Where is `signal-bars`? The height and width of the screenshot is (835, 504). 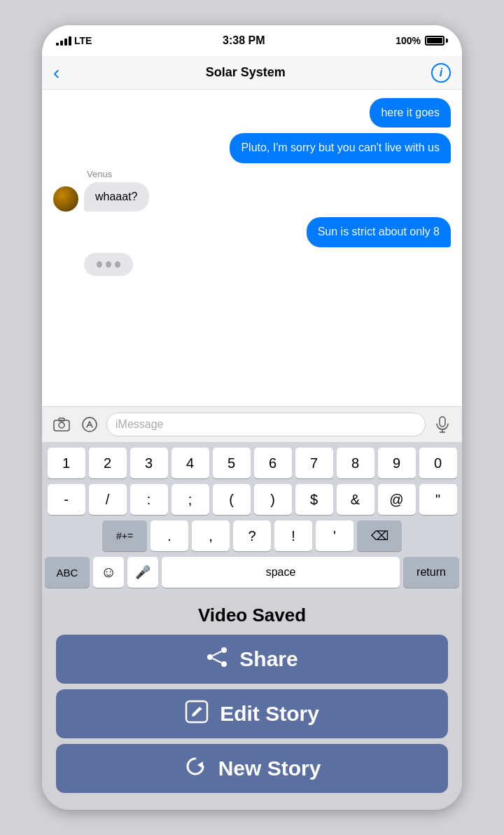
signal-bars is located at coordinates (64, 41).